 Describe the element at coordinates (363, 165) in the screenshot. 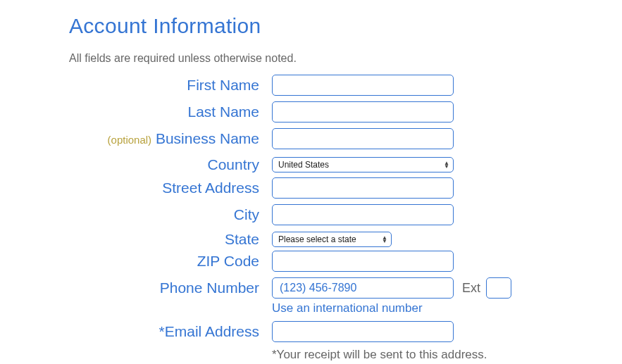

I see `country-select: United States` at that location.